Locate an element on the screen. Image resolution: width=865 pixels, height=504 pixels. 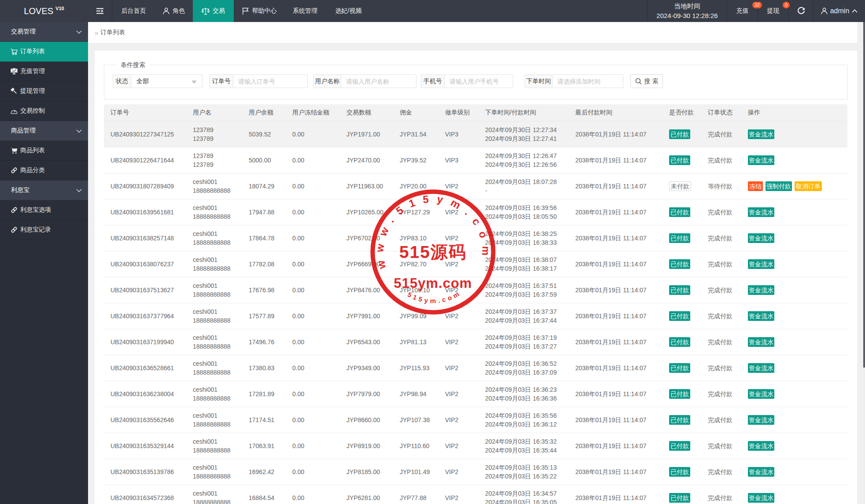
cancel-order-button: 取消订单 is located at coordinates (808, 186).